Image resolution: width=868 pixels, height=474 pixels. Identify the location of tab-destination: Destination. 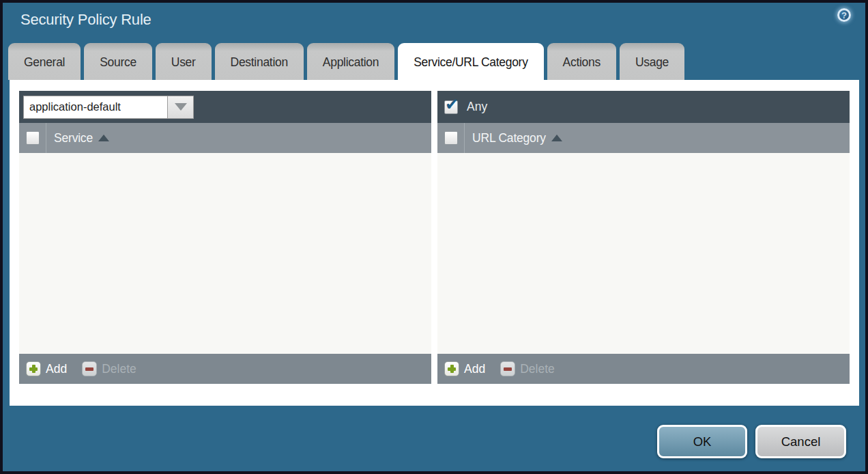
(259, 61).